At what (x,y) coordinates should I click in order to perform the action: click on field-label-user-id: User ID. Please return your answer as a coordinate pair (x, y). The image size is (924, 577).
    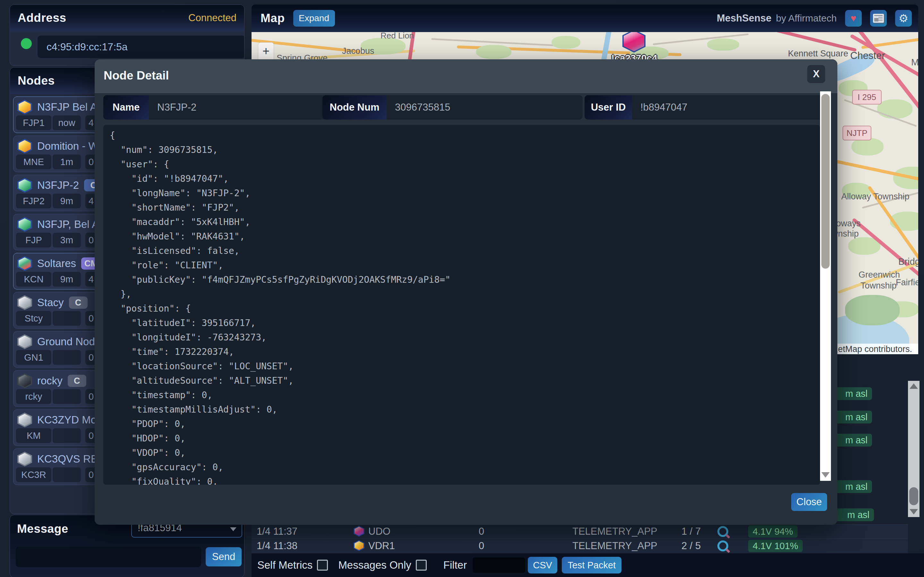
    Looking at the image, I should click on (608, 107).